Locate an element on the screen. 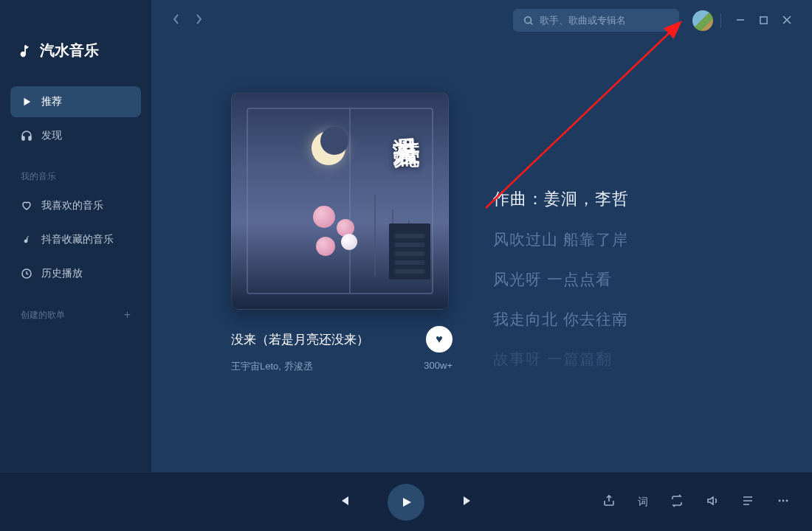  sidebar-item-douyin: 抖音收藏的音乐 is located at coordinates (75, 240).